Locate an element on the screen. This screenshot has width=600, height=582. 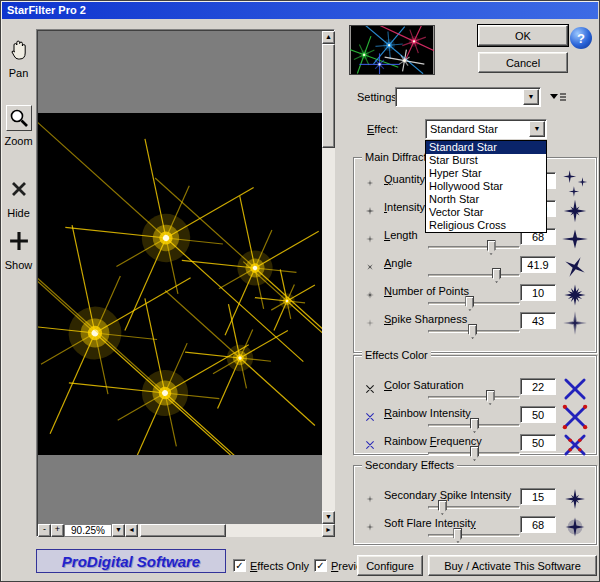
horizontal-scroll-thumb is located at coordinates (183, 530).